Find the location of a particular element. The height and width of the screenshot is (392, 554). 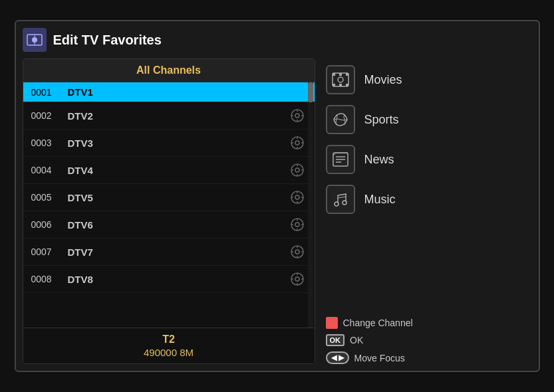

channel-name: DTV8 is located at coordinates (178, 279).